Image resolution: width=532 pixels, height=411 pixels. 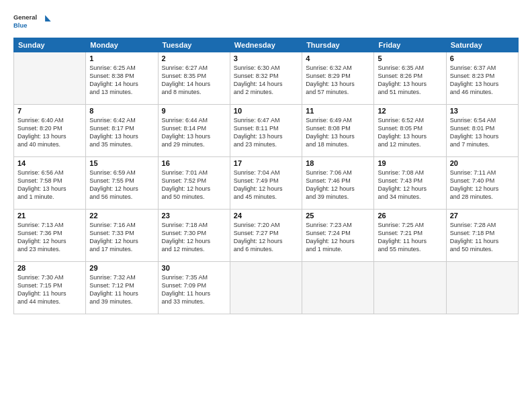 I want to click on day-number: 26, so click(x=410, y=216).